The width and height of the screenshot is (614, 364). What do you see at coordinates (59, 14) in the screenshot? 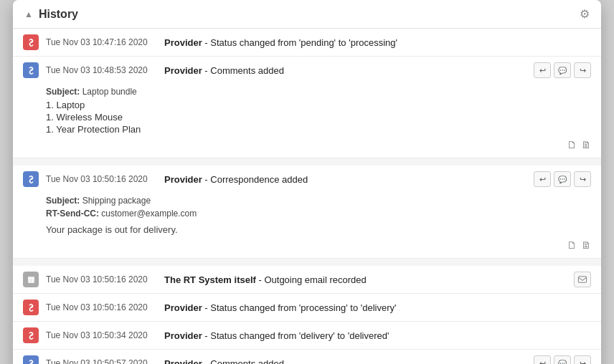
I see `page-title: History` at bounding box center [59, 14].